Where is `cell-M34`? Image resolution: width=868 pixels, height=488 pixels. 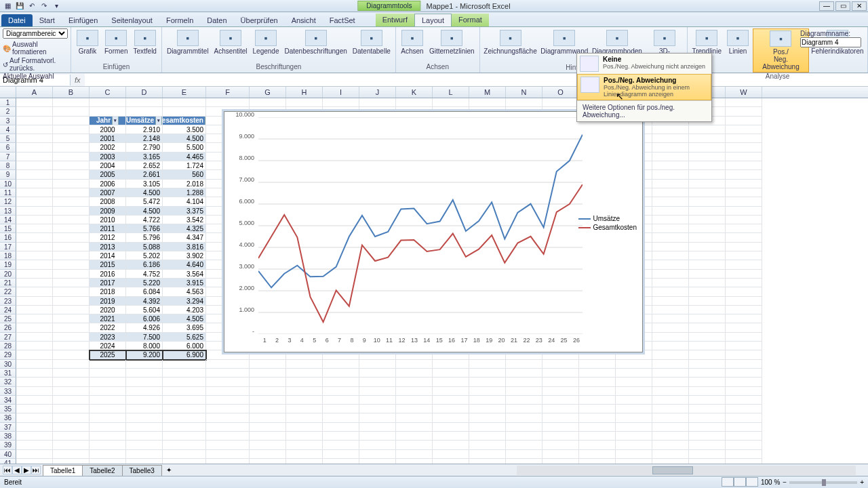
cell-M34 is located at coordinates (488, 400).